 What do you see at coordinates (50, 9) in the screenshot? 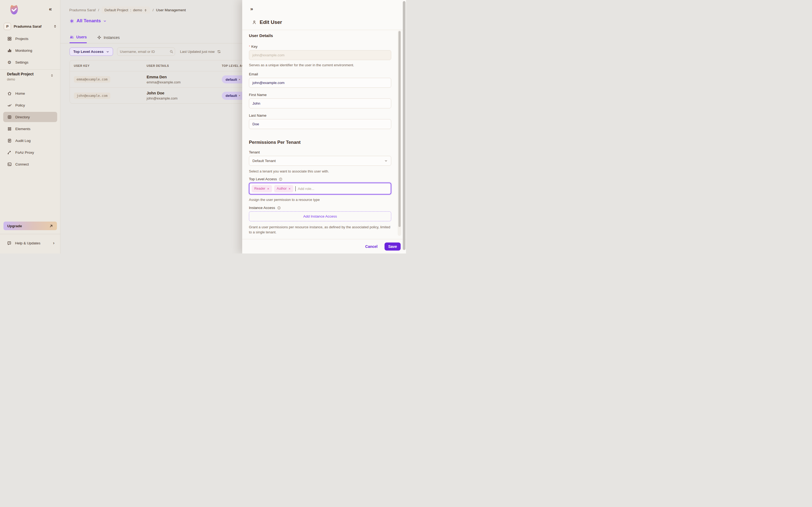
I see `sidebar-collapse-icon: «` at bounding box center [50, 9].